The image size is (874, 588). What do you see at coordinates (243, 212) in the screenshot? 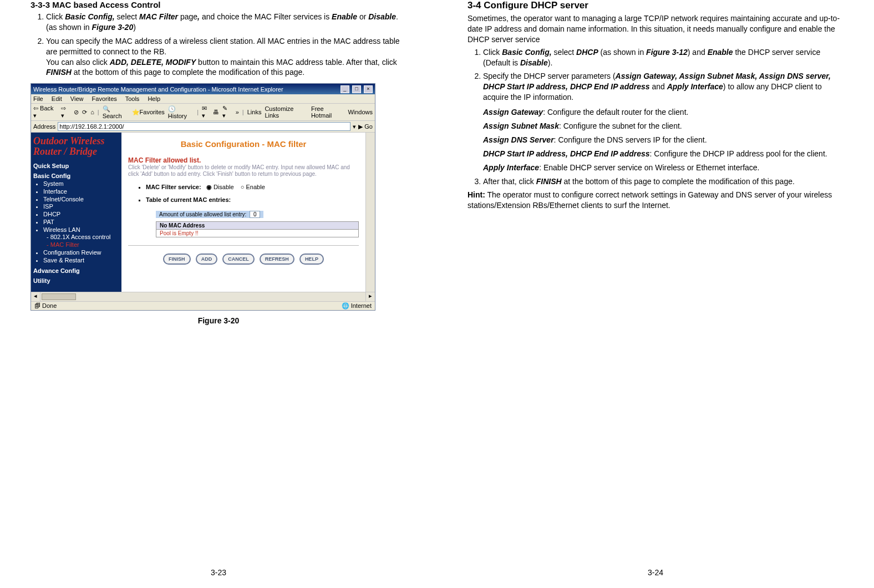
I see `main-panel: Basic Configuration - MAC filter MAC Fil…` at bounding box center [243, 212].